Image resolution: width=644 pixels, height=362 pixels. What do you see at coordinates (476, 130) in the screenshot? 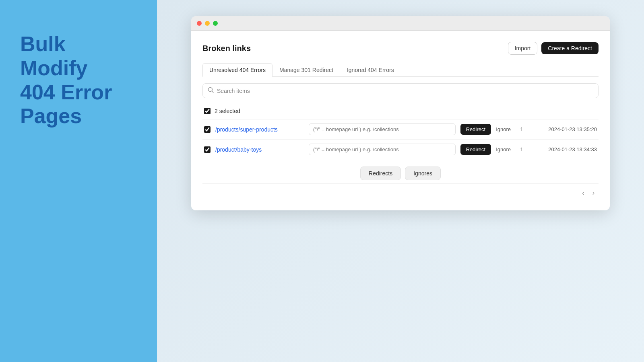
I see `row1-redirect-button: Redirect` at bounding box center [476, 130].